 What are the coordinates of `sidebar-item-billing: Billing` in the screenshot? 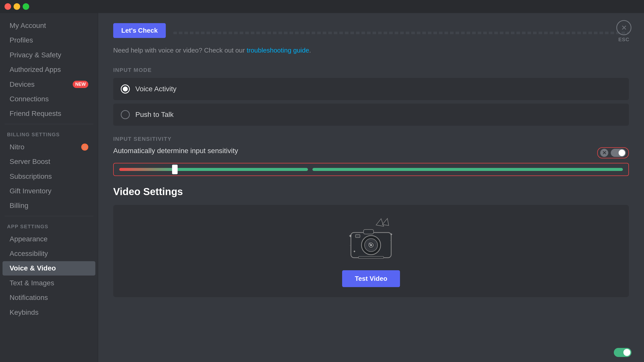 It's located at (49, 206).